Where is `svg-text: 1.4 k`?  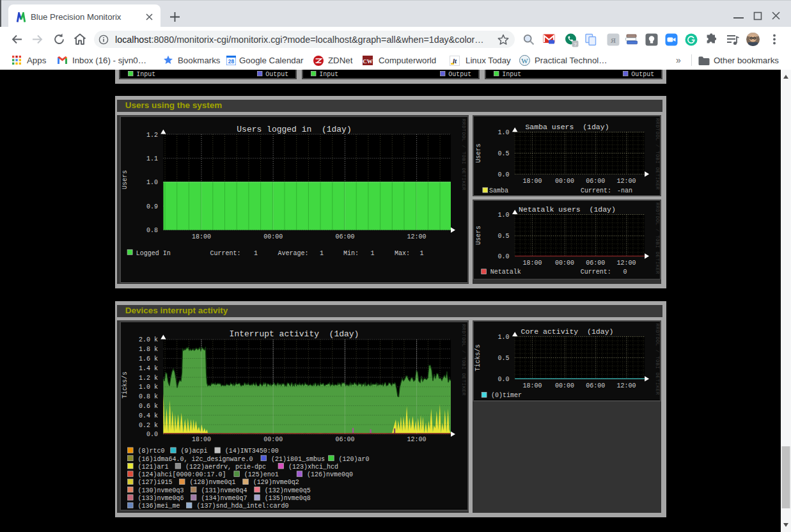
svg-text: 1.4 k is located at coordinates (148, 368).